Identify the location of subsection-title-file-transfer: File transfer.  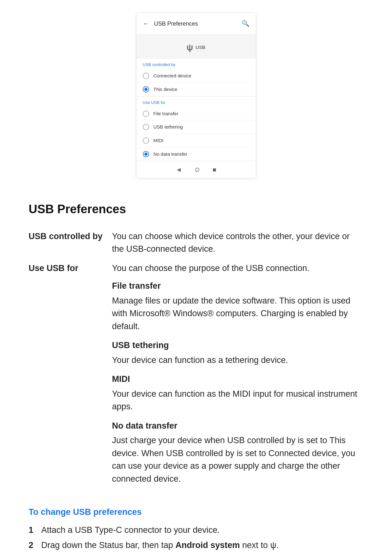
(238, 286).